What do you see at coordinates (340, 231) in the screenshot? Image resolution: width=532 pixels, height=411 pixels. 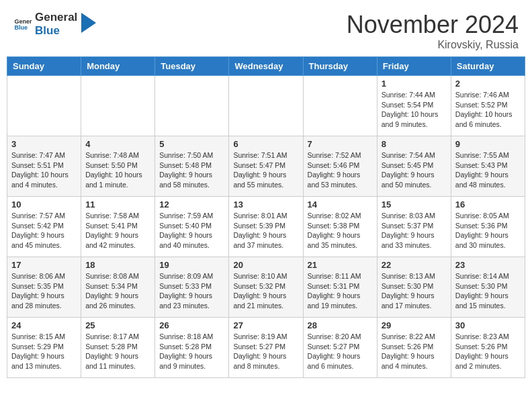 I see `day-info: Sunrise: 8:02 AMSunset: 5:38 PMDaylight:…` at bounding box center [340, 231].